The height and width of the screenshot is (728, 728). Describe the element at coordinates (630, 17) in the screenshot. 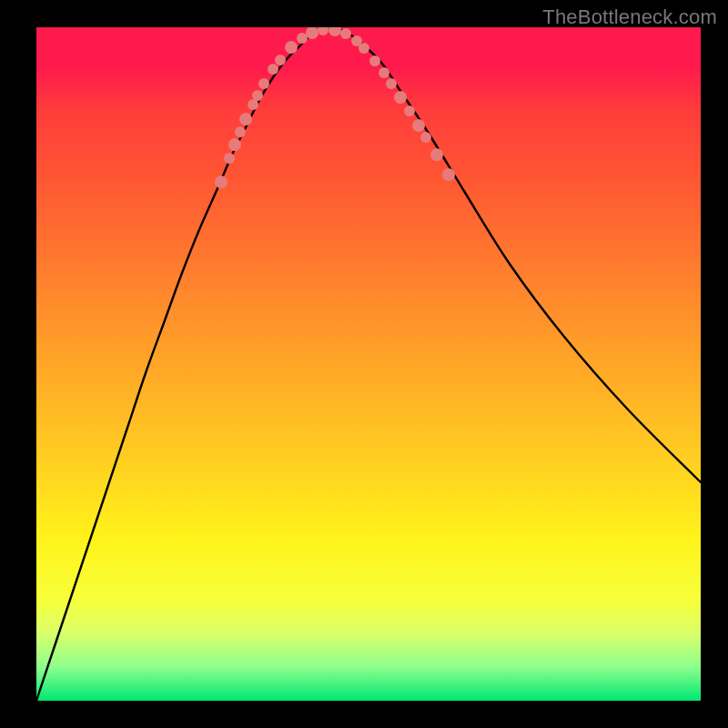

I see `watermark-text: TheBottleneck.com` at that location.